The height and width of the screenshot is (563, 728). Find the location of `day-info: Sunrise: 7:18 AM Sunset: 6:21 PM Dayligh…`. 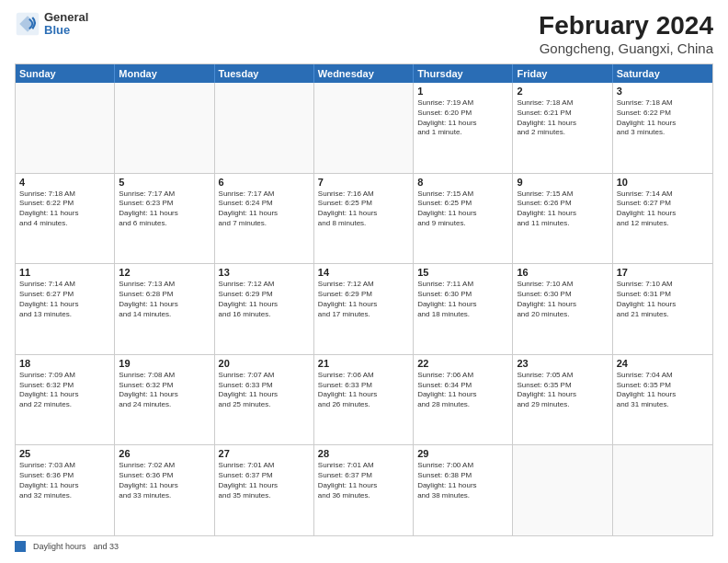

day-info: Sunrise: 7:18 AM Sunset: 6:21 PM Dayligh… is located at coordinates (563, 118).